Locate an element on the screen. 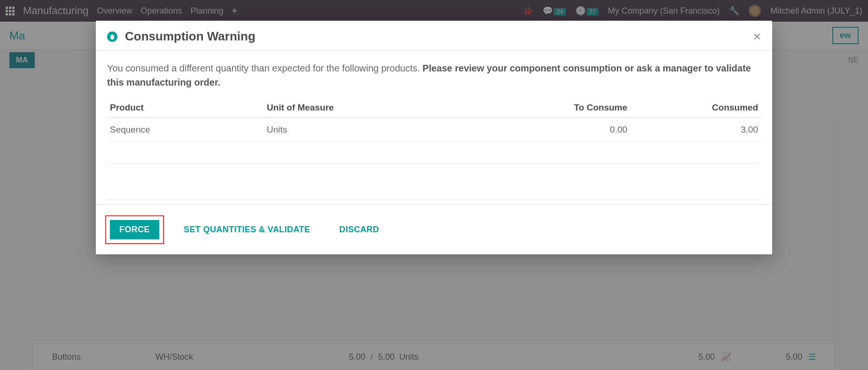 This screenshot has width=868, height=370. modal-title: Consumption Warning is located at coordinates (190, 37).